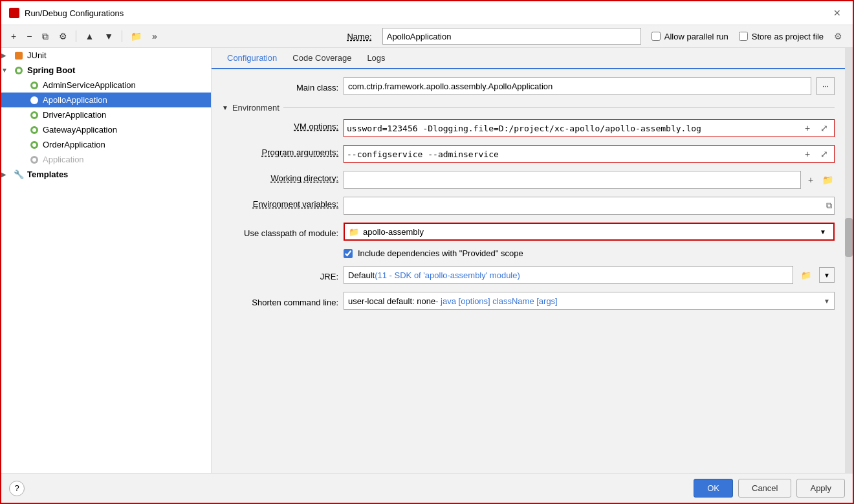  Describe the element at coordinates (572, 128) in the screenshot. I see `vm-options-input` at that location.